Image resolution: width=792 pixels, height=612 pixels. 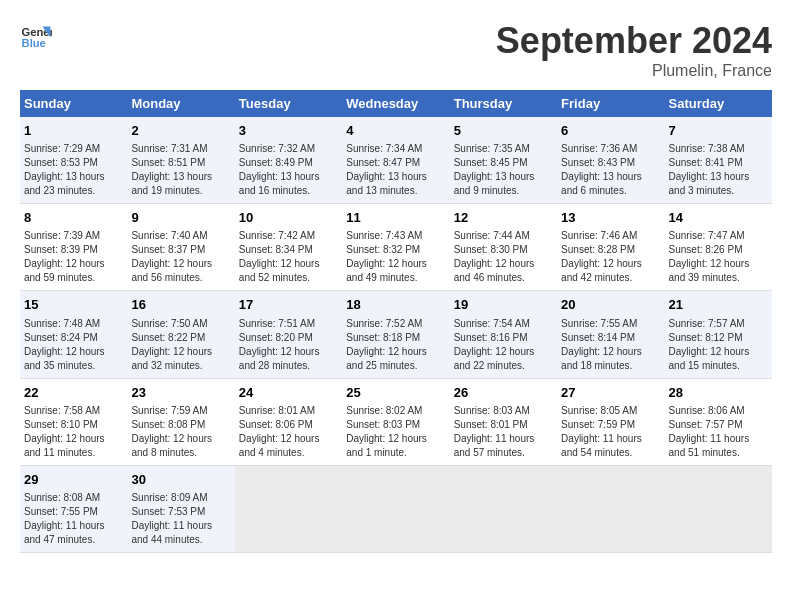 I want to click on weekday-header-tuesday: Tuesday, so click(x=288, y=104).